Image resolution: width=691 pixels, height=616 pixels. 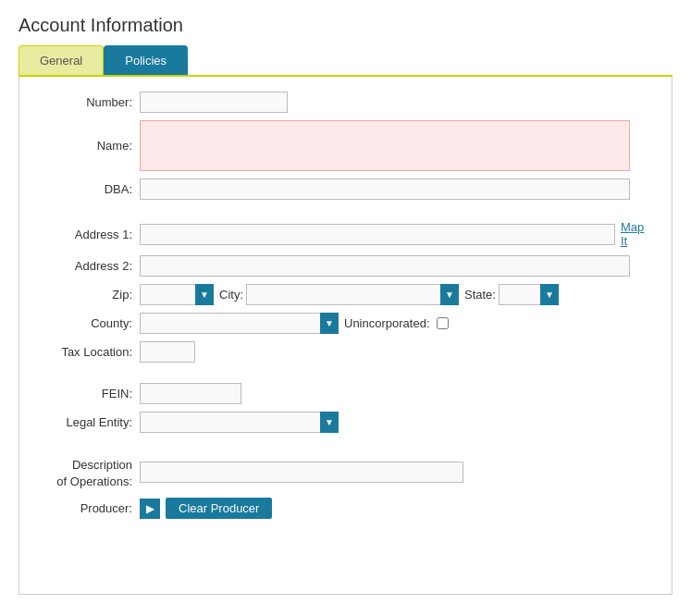 What do you see at coordinates (239, 324) in the screenshot?
I see `county-select-wrapper: ▼` at bounding box center [239, 324].